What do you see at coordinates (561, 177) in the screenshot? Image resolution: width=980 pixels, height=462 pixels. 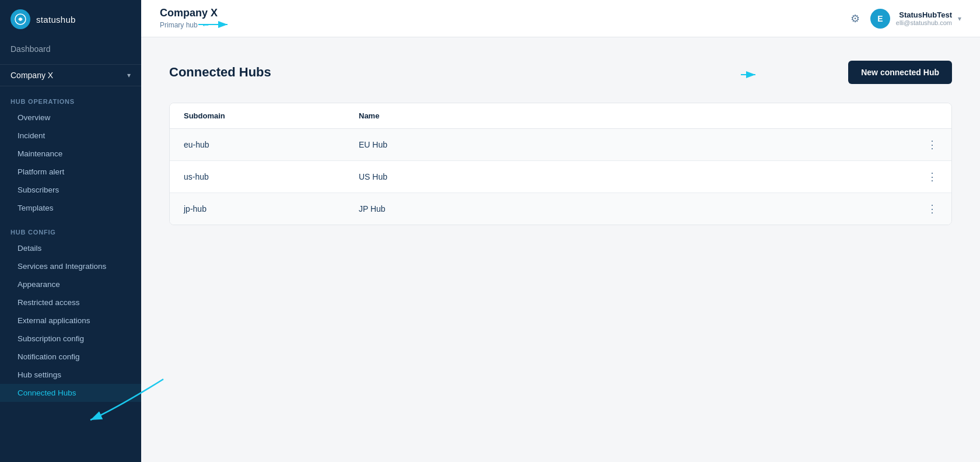 I see `table-row: us-hub US Hub ⋮` at bounding box center [561, 177].